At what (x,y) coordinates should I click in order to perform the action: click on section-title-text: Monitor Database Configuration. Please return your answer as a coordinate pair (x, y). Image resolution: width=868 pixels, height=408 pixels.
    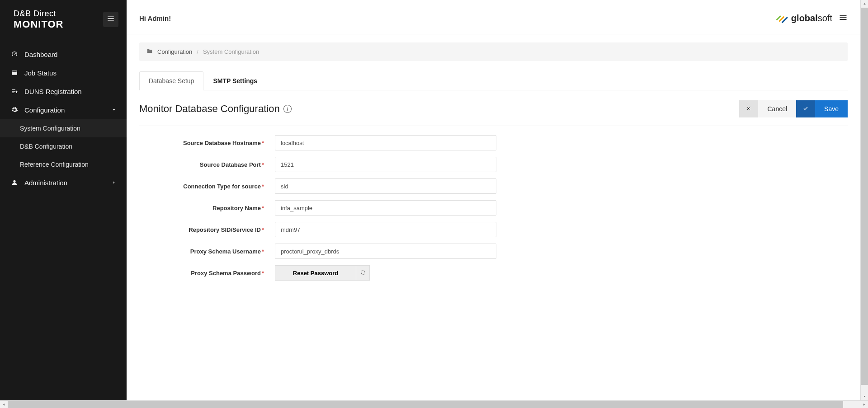
    Looking at the image, I should click on (210, 109).